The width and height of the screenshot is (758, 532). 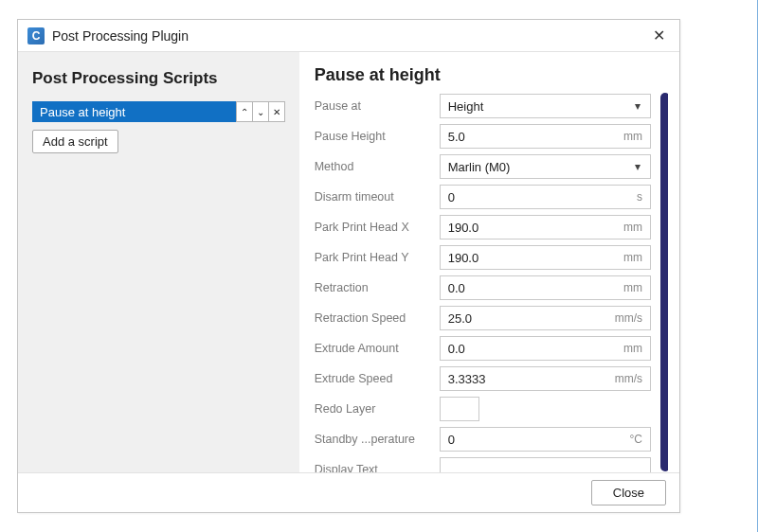 What do you see at coordinates (159, 79) in the screenshot?
I see `scripts-panel-title: Post Processing Scripts` at bounding box center [159, 79].